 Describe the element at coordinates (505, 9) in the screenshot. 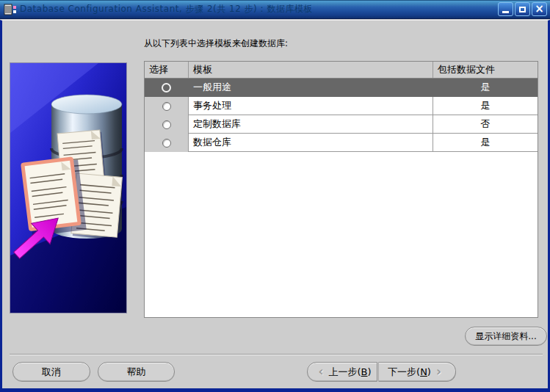

I see `minimize-button` at that location.